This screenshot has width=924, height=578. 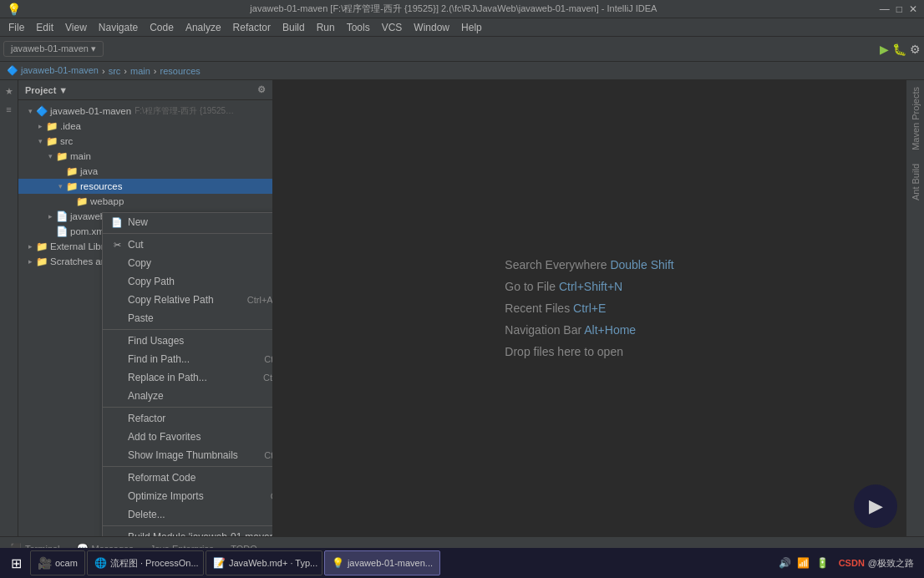 I want to click on debug-button: 🐛, so click(x=899, y=49).